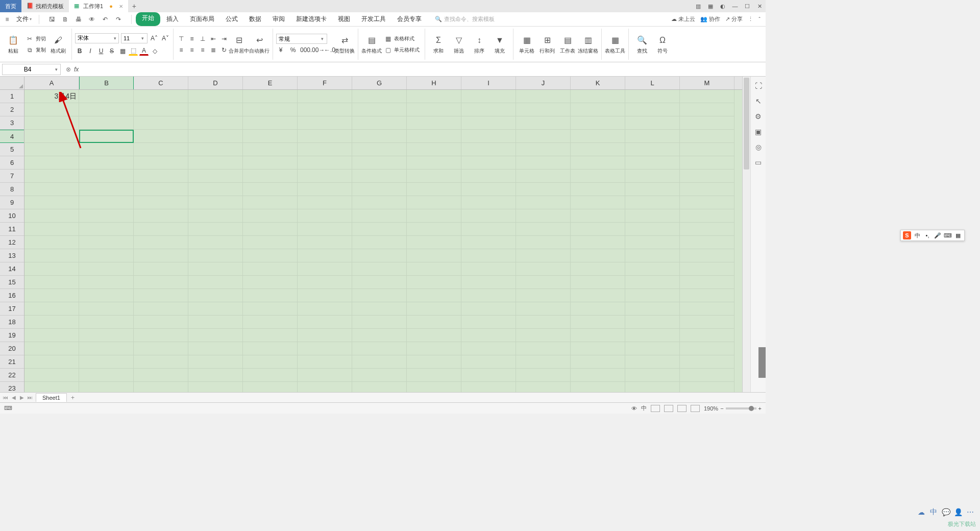  I want to click on view-break-button, so click(682, 408).